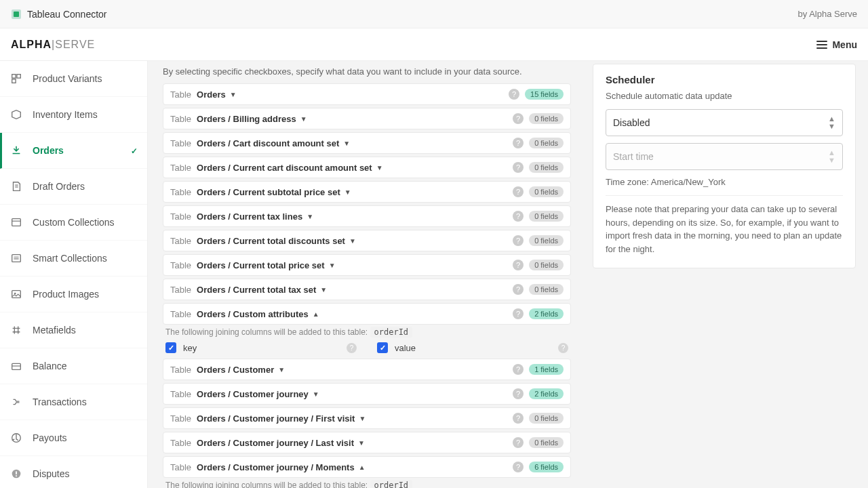  Describe the element at coordinates (831, 123) in the screenshot. I see `select-arrows-icon: ▲▼` at that location.